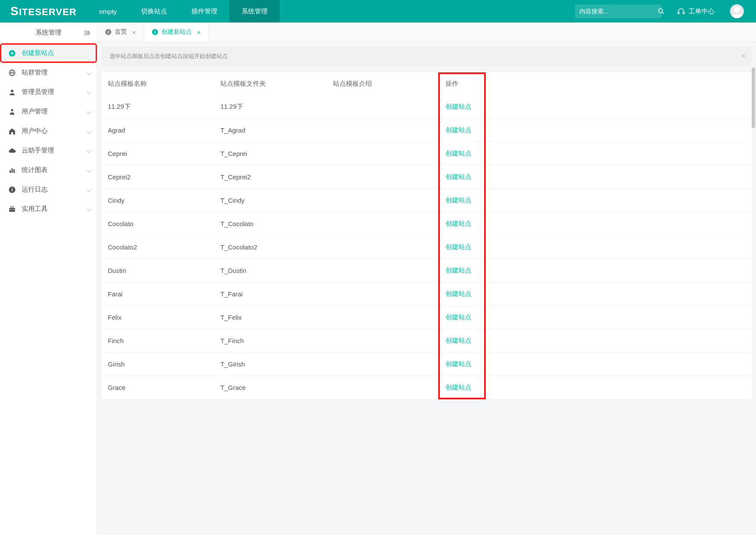 This screenshot has height=535, width=756. What do you see at coordinates (271, 201) in the screenshot?
I see `cell-template-folder: T_Cindy` at bounding box center [271, 201].